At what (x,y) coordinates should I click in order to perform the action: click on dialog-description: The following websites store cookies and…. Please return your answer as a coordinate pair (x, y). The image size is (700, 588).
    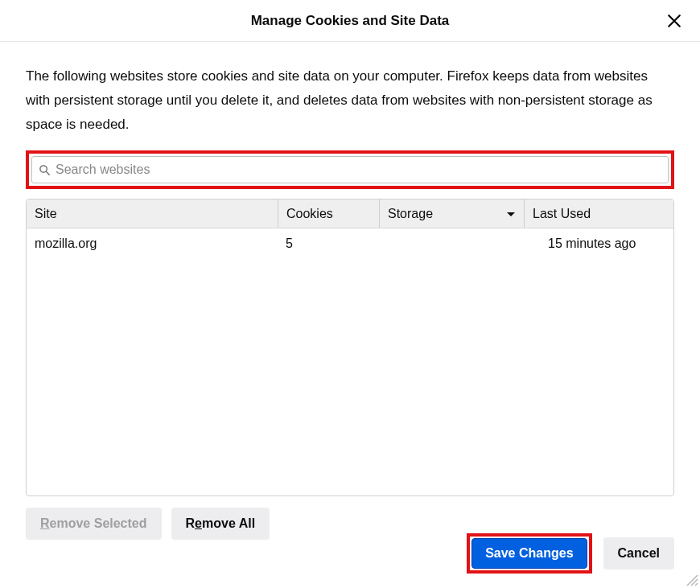
    Looking at the image, I should click on (350, 100).